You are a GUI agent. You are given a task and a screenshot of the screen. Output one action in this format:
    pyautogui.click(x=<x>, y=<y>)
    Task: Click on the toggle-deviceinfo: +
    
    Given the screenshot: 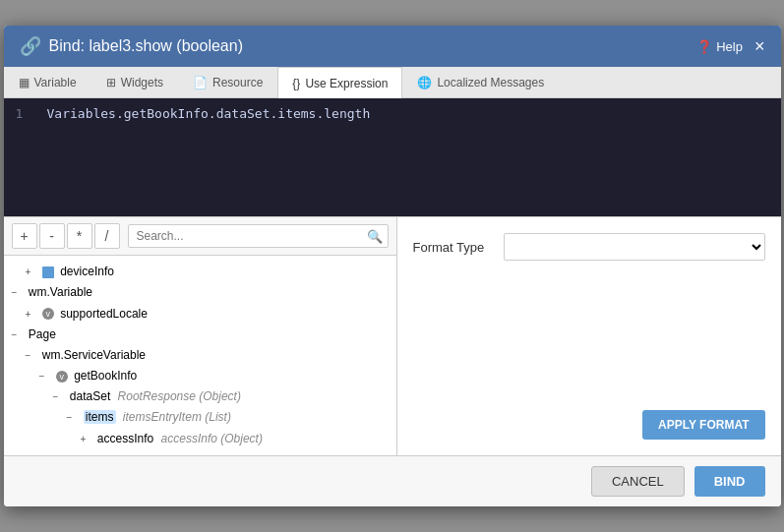 What is the action you would take?
    pyautogui.click(x=32, y=272)
    